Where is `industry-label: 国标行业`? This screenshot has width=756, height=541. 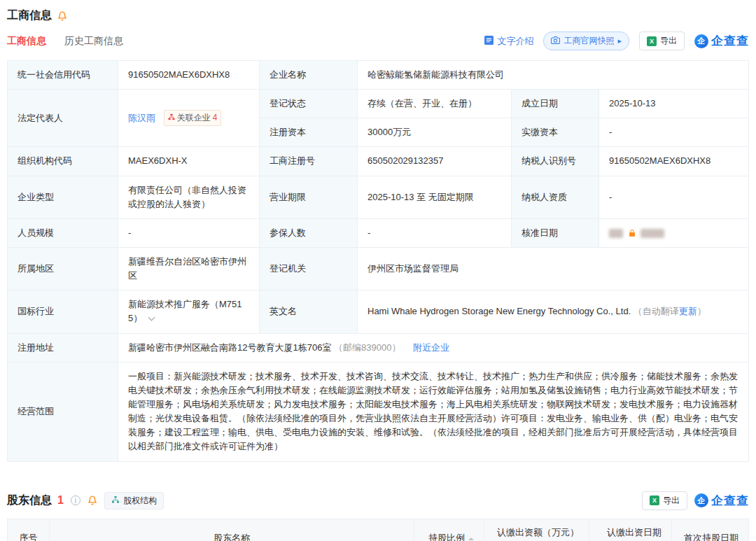
industry-label: 国标行业 is located at coordinates (63, 312).